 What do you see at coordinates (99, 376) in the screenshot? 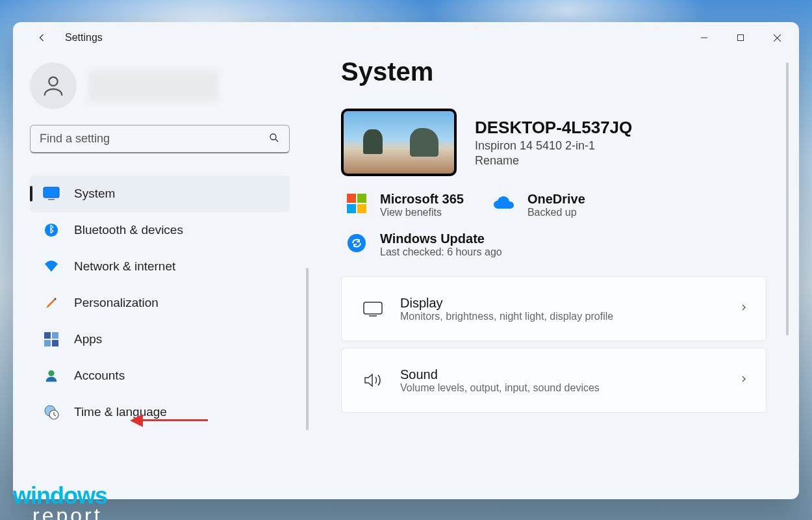
I see `sidebar-item-label: Accounts` at bounding box center [99, 376].